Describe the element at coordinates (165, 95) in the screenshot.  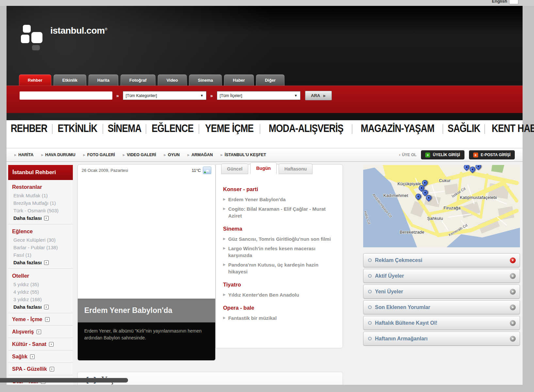
I see `category-select: [Tüm Kategoriler] ▼` at that location.